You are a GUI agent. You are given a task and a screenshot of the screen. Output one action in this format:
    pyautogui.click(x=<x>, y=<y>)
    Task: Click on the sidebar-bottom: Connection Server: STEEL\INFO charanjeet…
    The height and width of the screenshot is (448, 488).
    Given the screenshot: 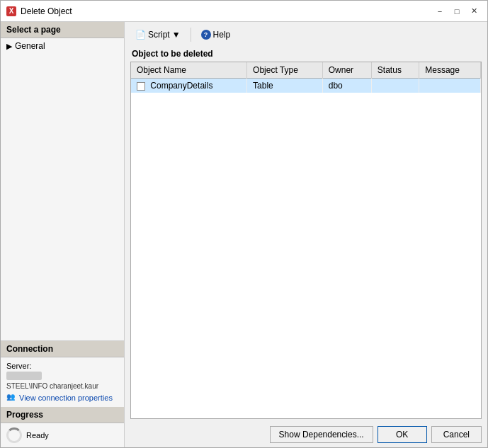 What is the action you would take?
    pyautogui.click(x=62, y=394)
    